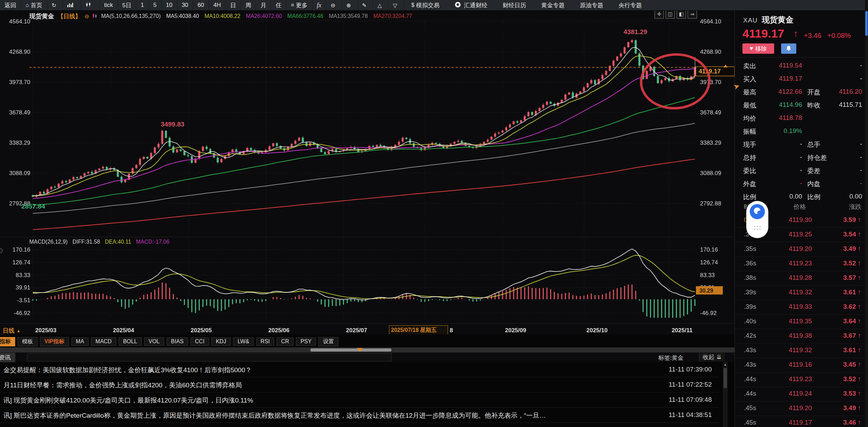 This screenshot has width=868, height=427. I want to click on toolbar-item-bar-chart, so click(72, 5).